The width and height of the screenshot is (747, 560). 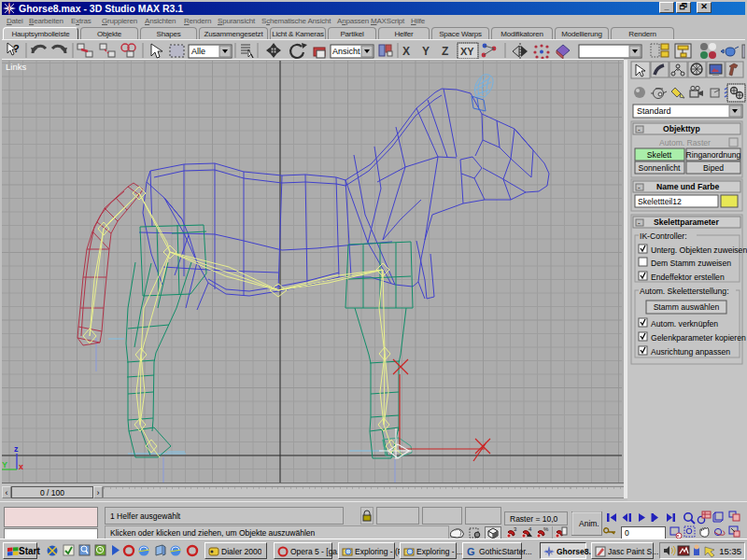 What do you see at coordinates (659, 155) in the screenshot?
I see `svg-text: Skelett` at bounding box center [659, 155].